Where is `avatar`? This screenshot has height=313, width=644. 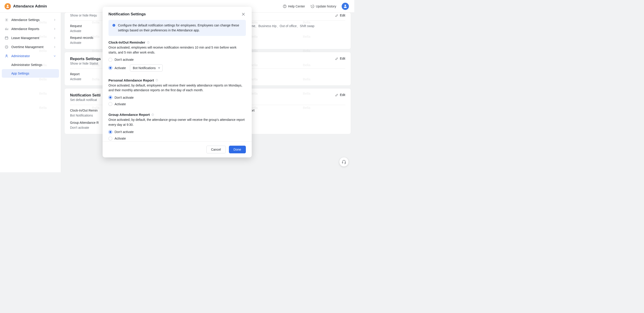
avatar is located at coordinates (346, 6).